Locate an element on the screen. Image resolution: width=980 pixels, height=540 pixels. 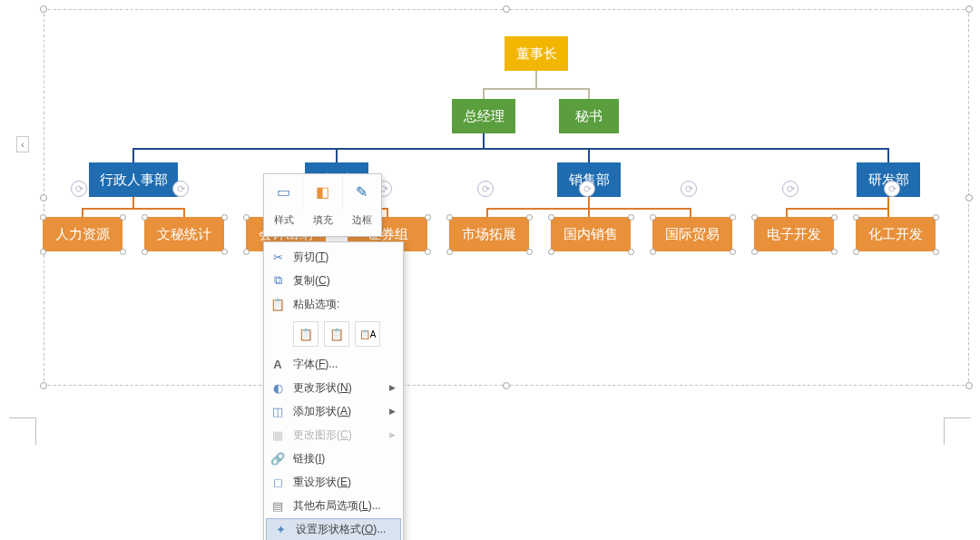
menu-font: A 字体(F)... is located at coordinates (334, 364).